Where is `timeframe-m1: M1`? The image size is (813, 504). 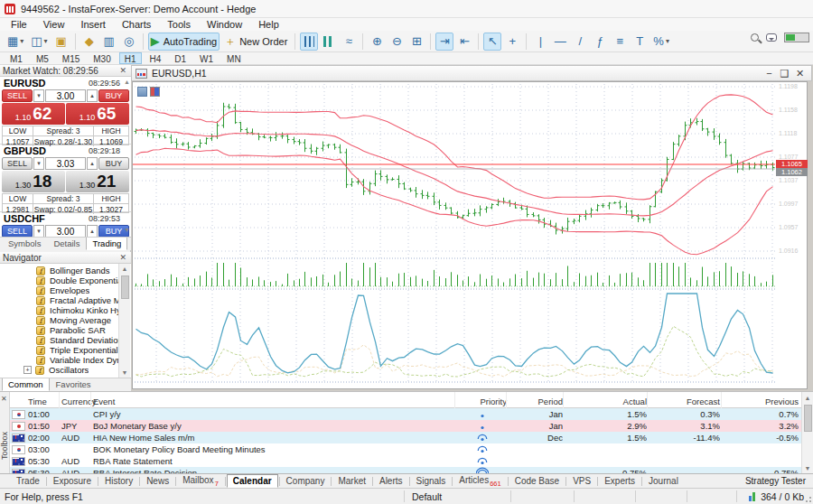
timeframe-m1: M1 is located at coordinates (16, 58).